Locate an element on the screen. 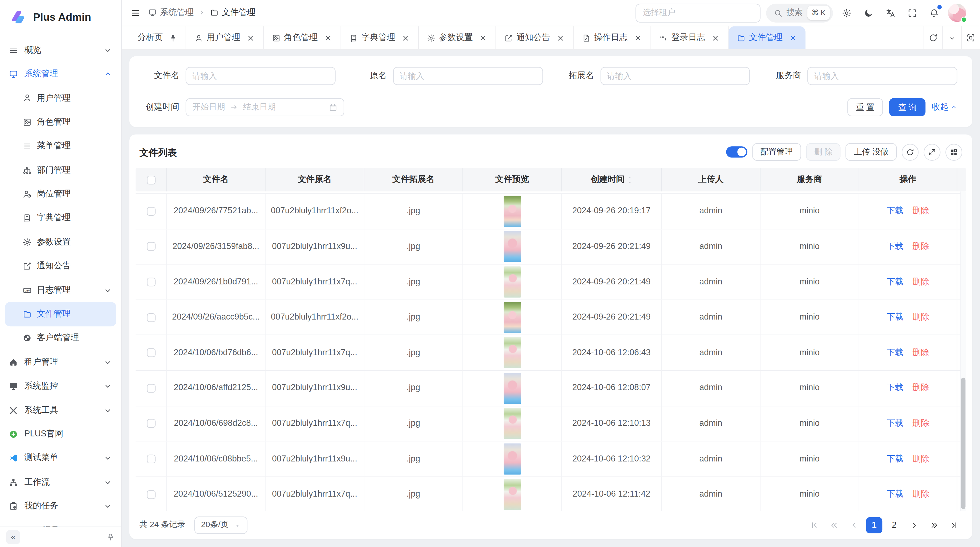 The image size is (980, 547). next-page-button is located at coordinates (914, 525).